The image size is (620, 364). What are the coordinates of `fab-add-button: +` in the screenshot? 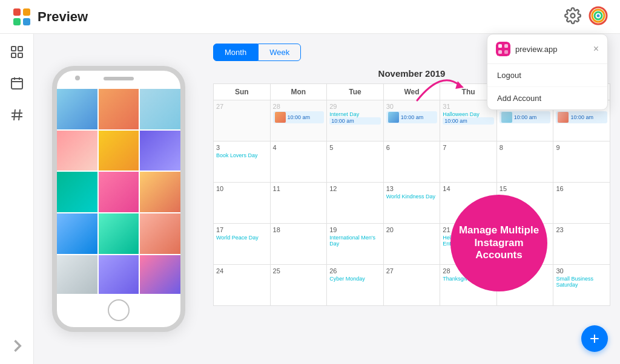 It's located at (595, 339).